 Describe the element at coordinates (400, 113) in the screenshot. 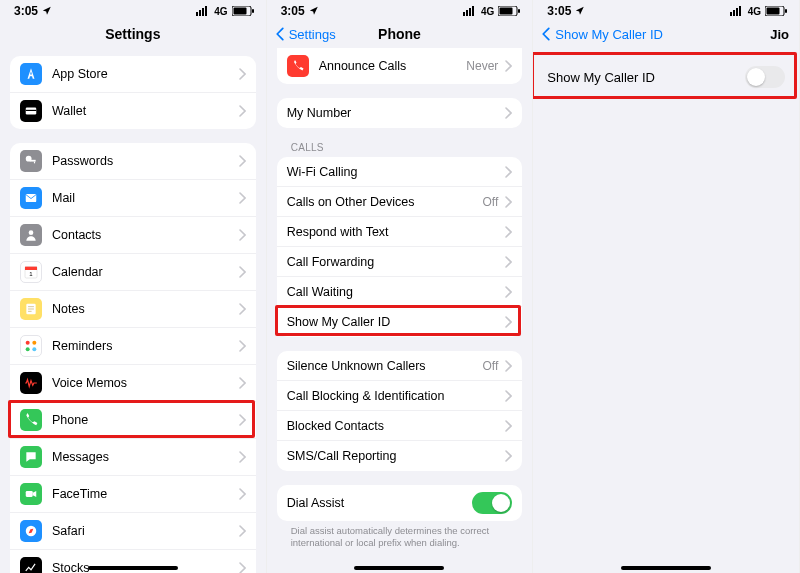

I see `row-my-number: My Number` at that location.